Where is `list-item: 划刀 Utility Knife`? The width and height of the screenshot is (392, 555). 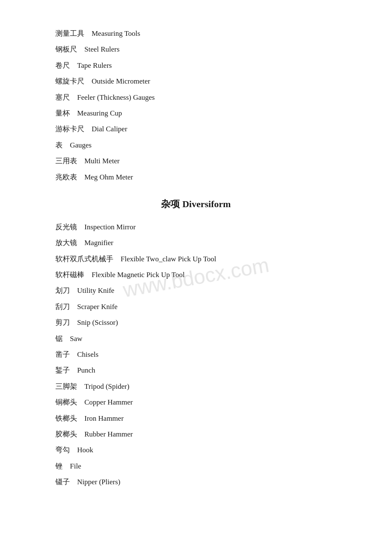 list-item: 划刀 Utility Knife is located at coordinates (196, 291).